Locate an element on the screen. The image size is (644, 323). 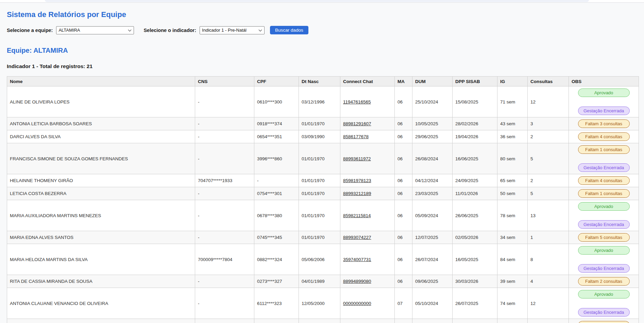
cell-dpp-sisab: 30/03/2026 is located at coordinates (475, 281).